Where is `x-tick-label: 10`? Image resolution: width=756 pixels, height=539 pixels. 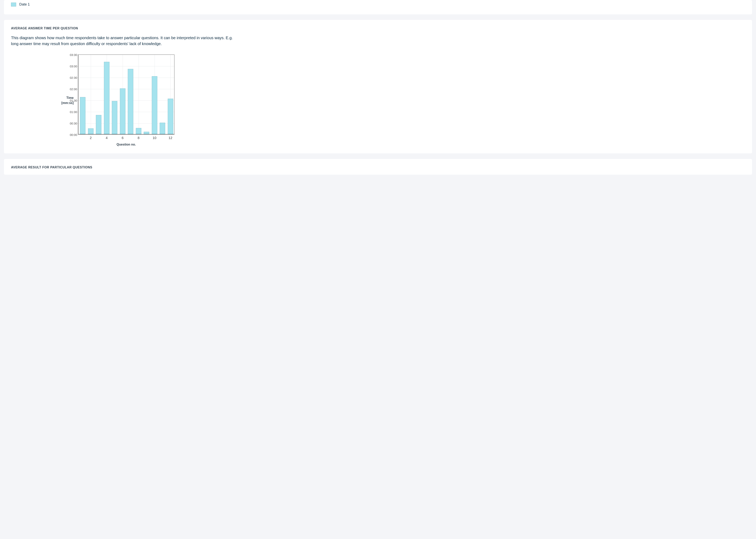 x-tick-label: 10 is located at coordinates (155, 137).